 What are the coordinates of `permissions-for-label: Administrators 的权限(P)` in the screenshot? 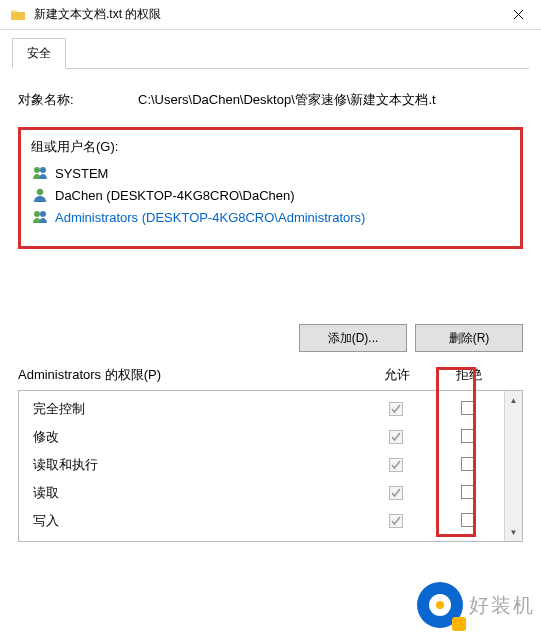 It's located at (190, 375).